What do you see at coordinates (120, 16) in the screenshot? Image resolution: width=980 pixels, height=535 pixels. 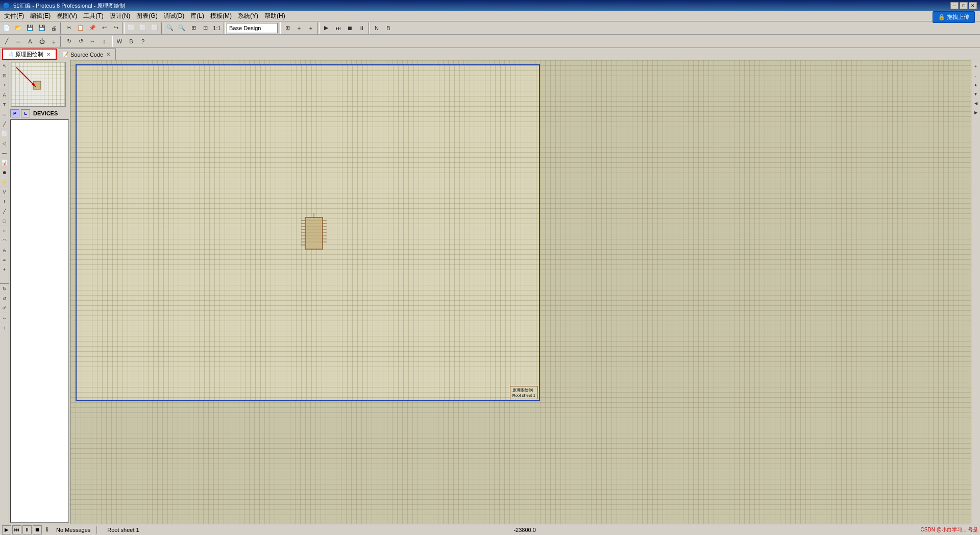 I see `menu-design: 设计(N)` at bounding box center [120, 16].